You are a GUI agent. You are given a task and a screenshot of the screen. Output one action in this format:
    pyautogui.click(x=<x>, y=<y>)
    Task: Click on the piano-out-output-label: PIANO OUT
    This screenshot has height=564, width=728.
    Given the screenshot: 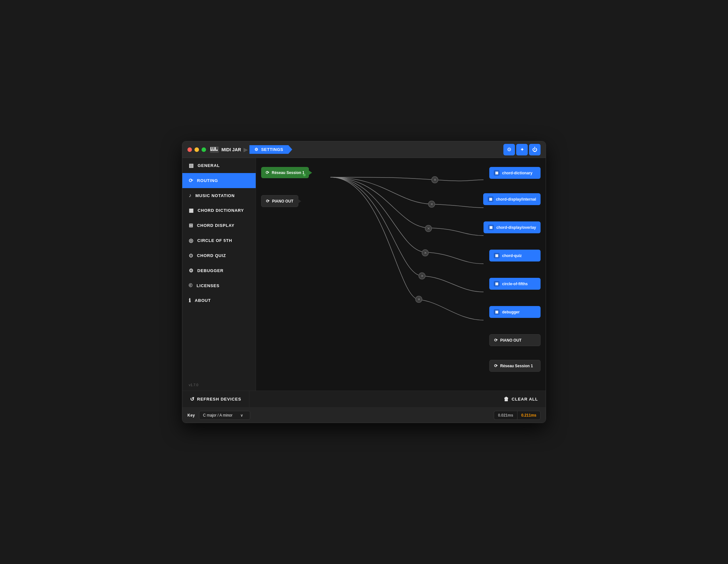 What is the action you would take?
    pyautogui.click(x=511, y=340)
    